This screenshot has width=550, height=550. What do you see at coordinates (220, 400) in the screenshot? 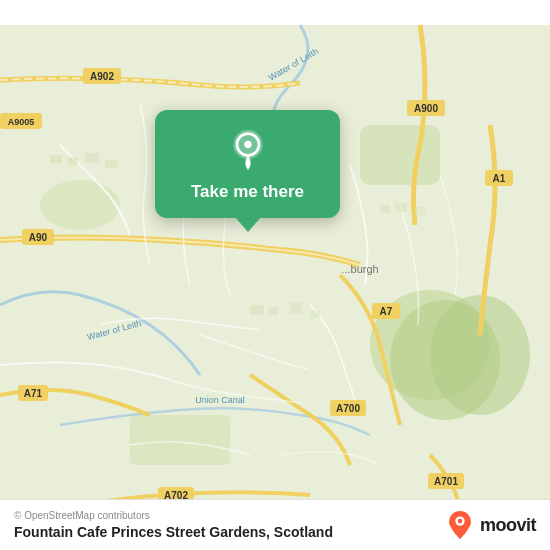
I see `svg-text: Union Canal` at bounding box center [220, 400].